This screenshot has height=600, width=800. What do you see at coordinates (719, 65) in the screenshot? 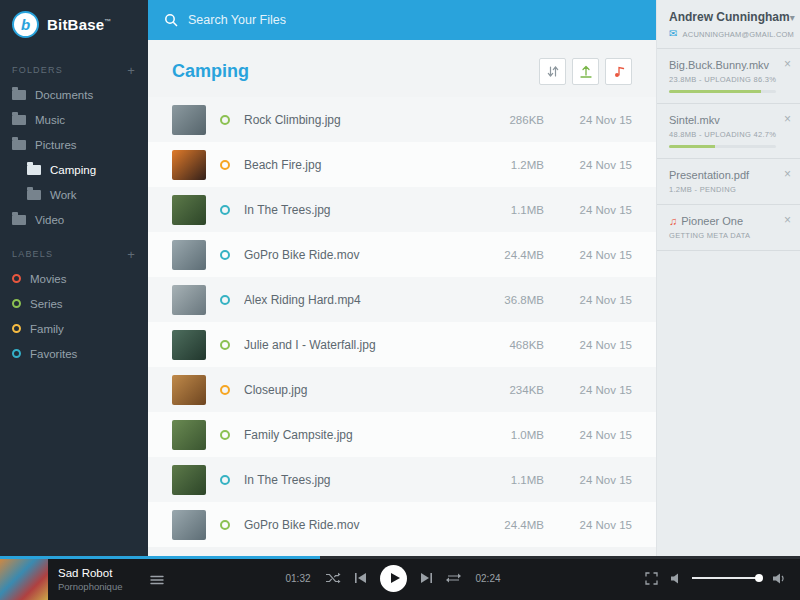
I see `upload-file-name: Big.Buck.Bunny.mkv` at bounding box center [719, 65].